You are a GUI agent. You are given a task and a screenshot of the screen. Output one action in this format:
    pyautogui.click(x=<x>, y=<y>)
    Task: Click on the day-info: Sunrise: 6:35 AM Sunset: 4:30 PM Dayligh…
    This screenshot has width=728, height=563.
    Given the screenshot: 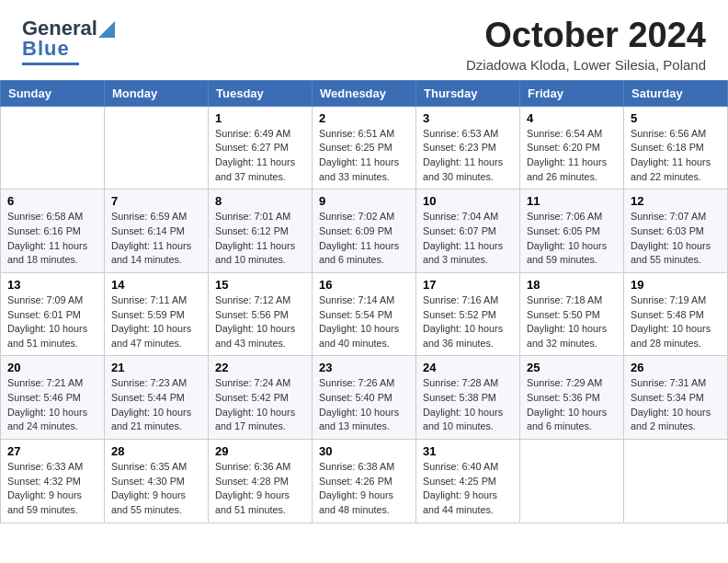 What is the action you would take?
    pyautogui.click(x=156, y=489)
    